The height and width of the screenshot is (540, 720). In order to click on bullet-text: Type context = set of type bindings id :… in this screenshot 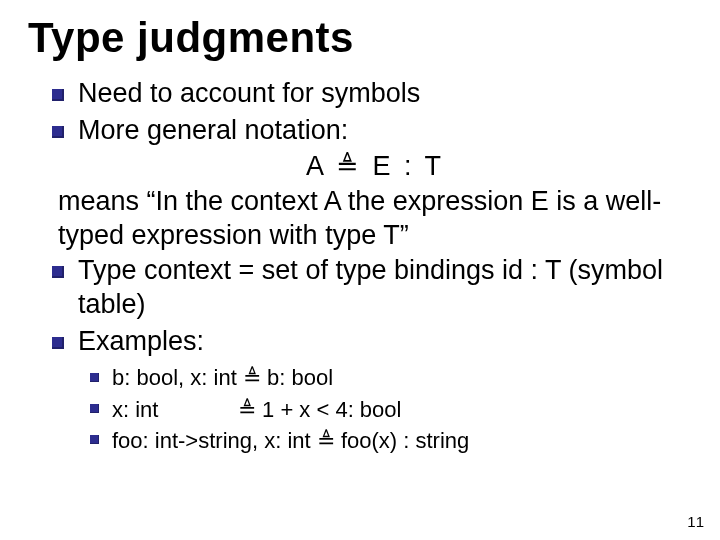, I will do `click(370, 288)`.